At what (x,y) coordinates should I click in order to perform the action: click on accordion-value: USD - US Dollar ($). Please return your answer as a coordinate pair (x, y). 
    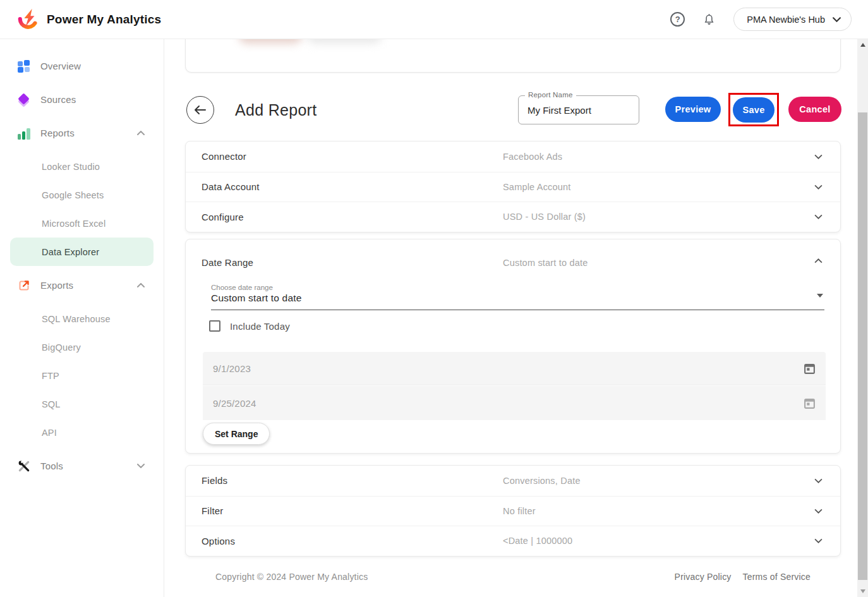
    Looking at the image, I should click on (545, 217).